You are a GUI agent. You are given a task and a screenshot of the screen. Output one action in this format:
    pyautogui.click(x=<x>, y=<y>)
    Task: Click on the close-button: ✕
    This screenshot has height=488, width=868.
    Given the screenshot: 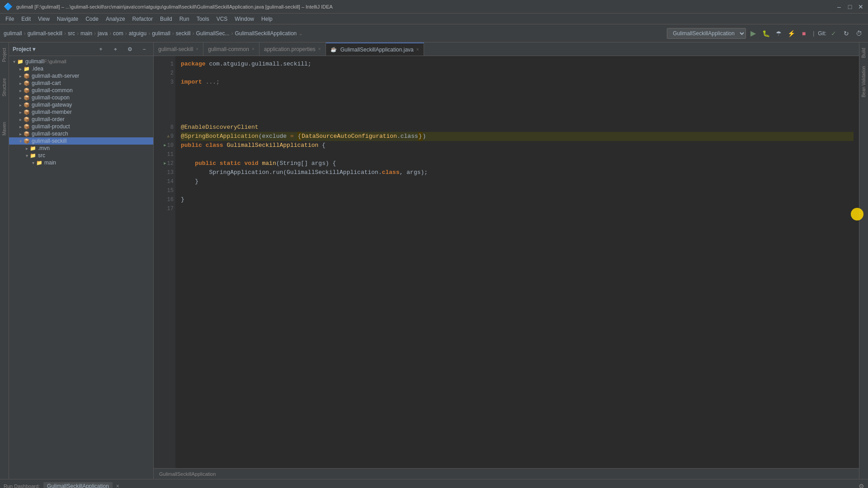 What is the action you would take?
    pyautogui.click(x=861, y=7)
    